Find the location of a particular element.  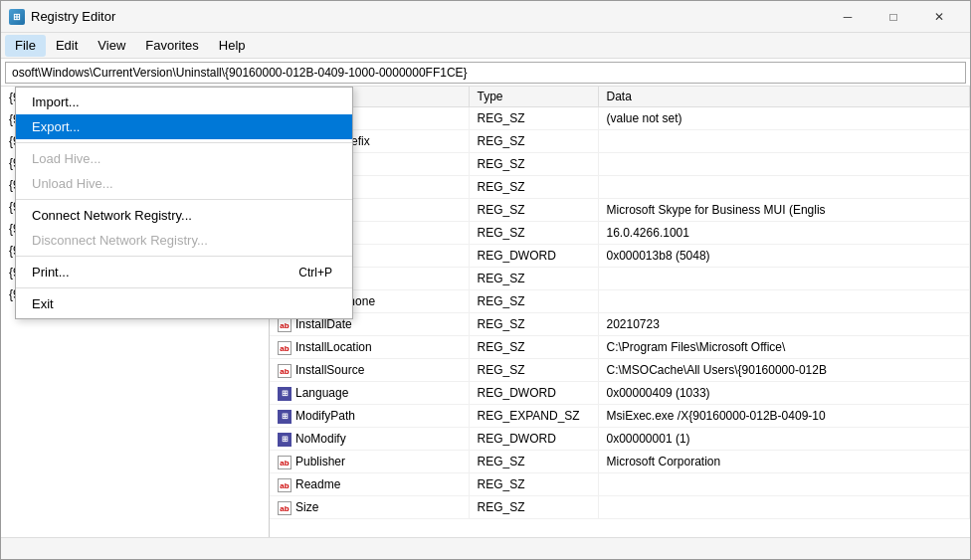

menu-disconnect-network: Disconnect Network Registry... is located at coordinates (184, 241).